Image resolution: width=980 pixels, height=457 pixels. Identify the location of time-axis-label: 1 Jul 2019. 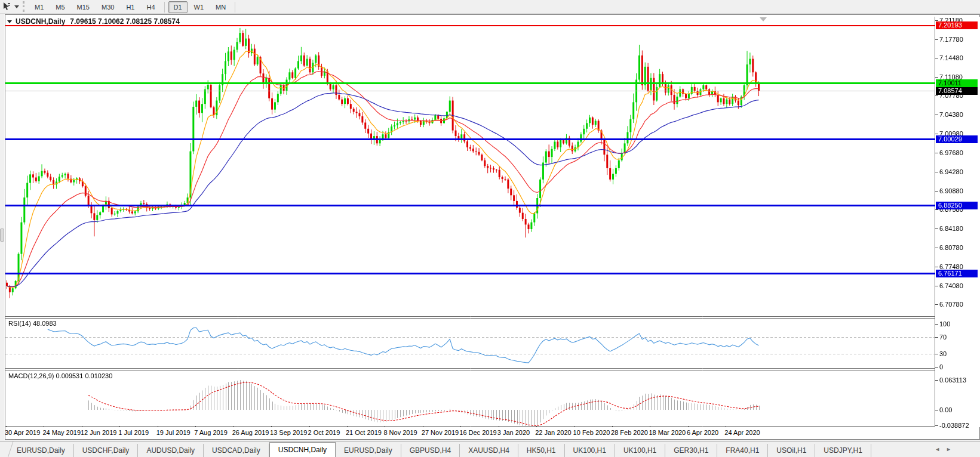
(134, 433).